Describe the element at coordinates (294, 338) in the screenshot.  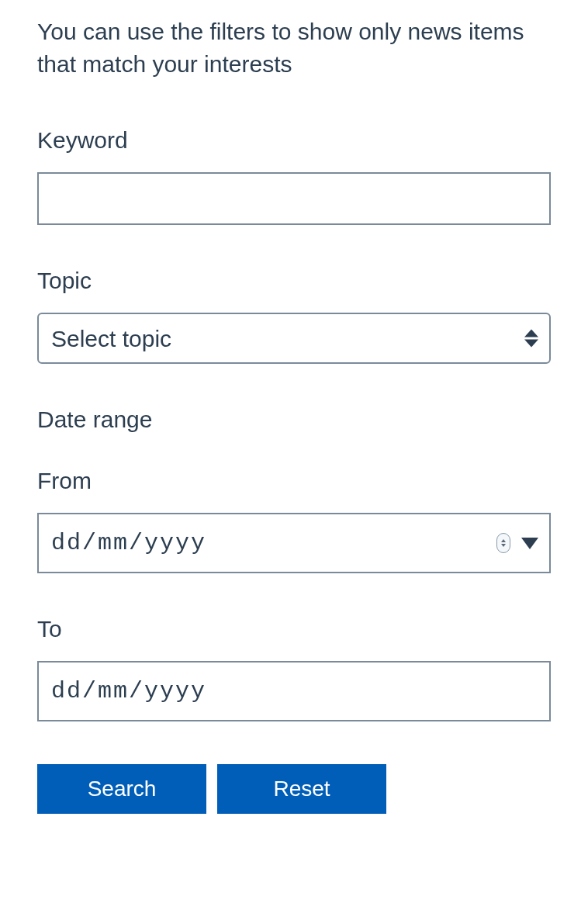
I see `topic-select-wrapper: Select topic` at that location.